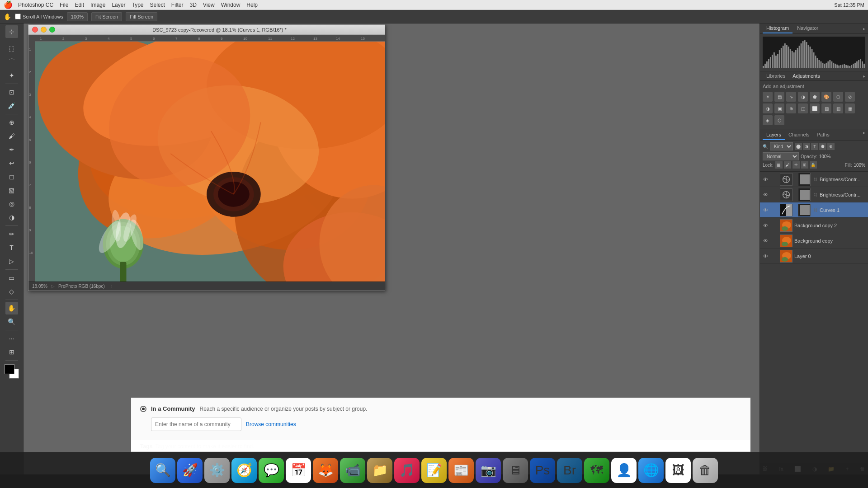 The height and width of the screenshot is (488, 868). Describe the element at coordinates (407, 470) in the screenshot. I see `dock-itunes: 🎵` at that location.